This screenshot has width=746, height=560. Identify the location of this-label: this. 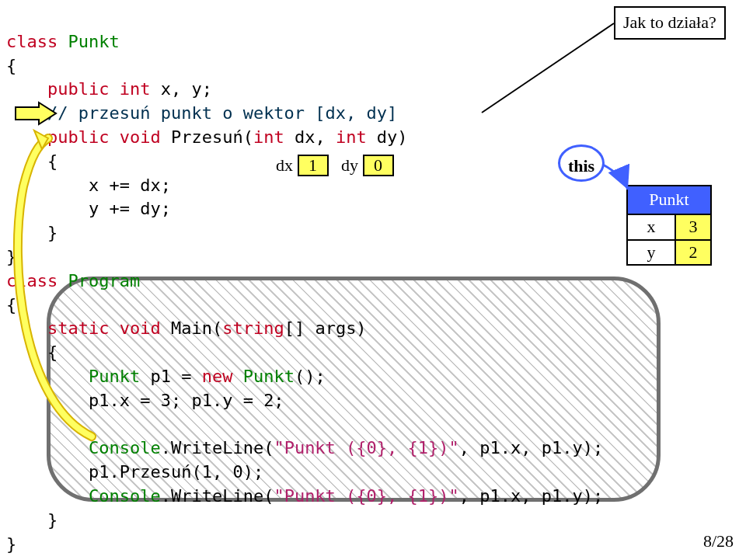
(581, 166).